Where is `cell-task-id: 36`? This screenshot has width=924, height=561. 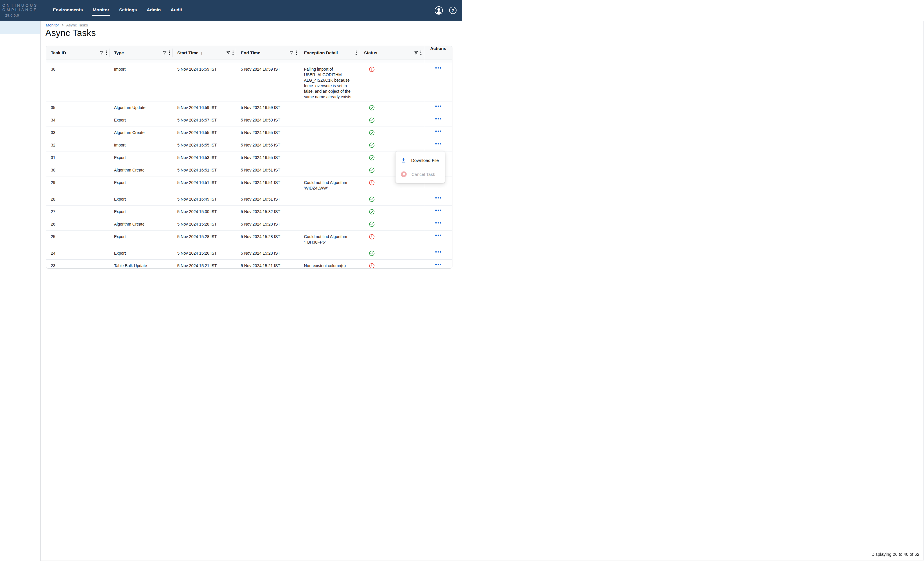
cell-task-id: 36 is located at coordinates (78, 82).